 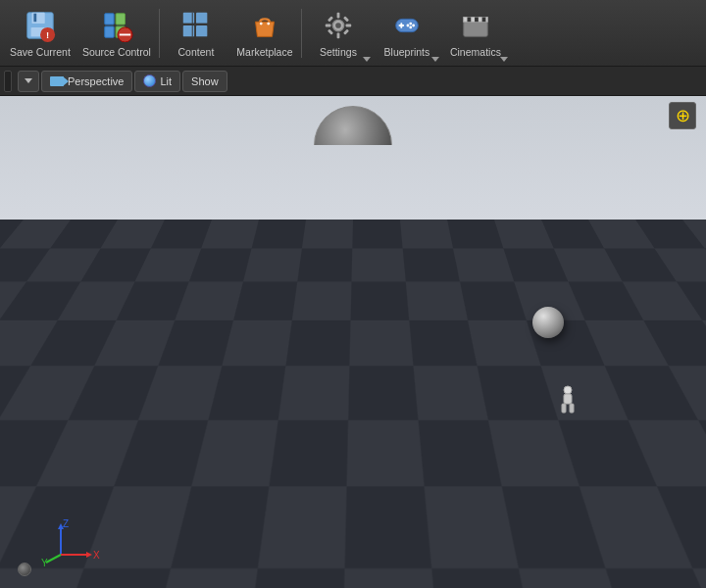 What do you see at coordinates (476, 33) in the screenshot?
I see `cinematics-button: Cinematics` at bounding box center [476, 33].